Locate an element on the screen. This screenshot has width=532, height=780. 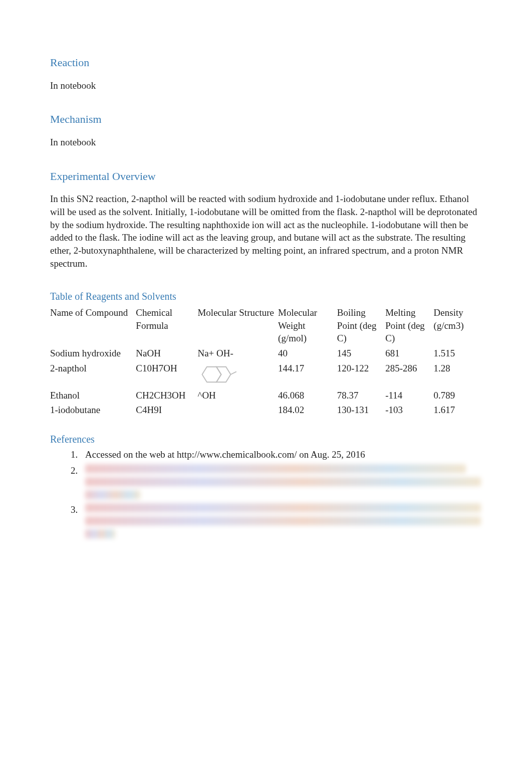
heading-overview: Experimental Overview is located at coordinates (266, 176).